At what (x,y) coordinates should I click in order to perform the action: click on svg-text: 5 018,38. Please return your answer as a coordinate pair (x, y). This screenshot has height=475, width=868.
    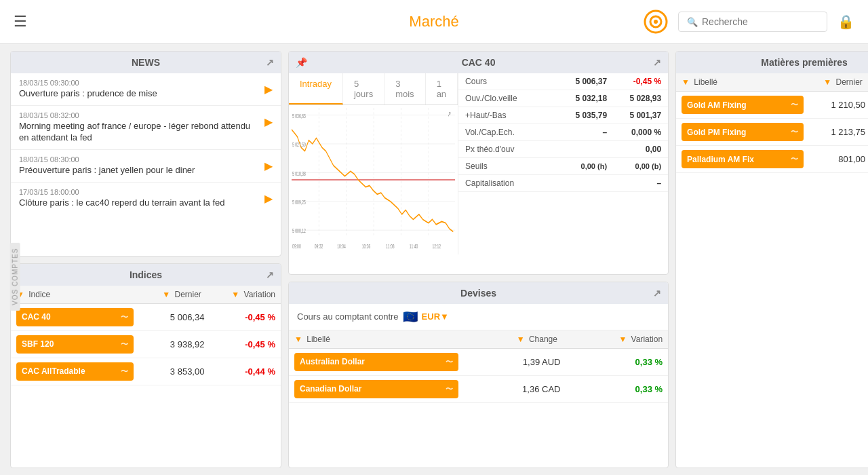
    Looking at the image, I should click on (299, 174).